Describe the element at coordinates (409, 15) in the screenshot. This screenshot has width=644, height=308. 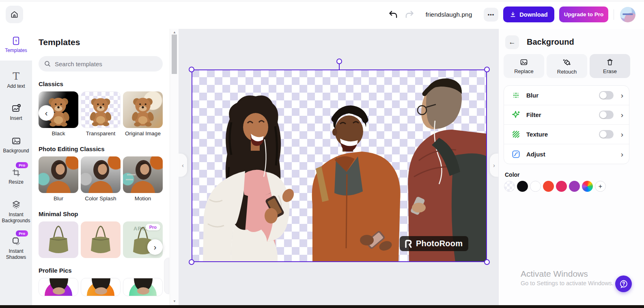
I see `redo-button` at that location.